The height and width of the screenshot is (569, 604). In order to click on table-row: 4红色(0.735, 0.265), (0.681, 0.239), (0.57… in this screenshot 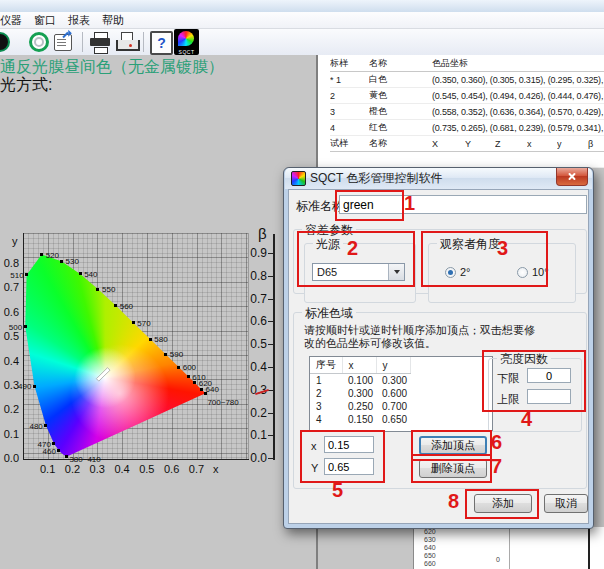, I will do `click(467, 128)`.